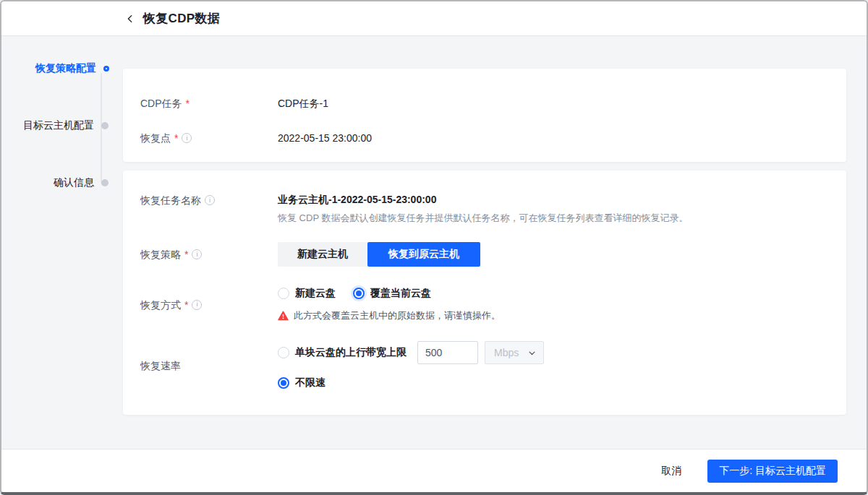  I want to click on footer-action-bar: 取消 下一步: 目标云主机配置, so click(434, 470).